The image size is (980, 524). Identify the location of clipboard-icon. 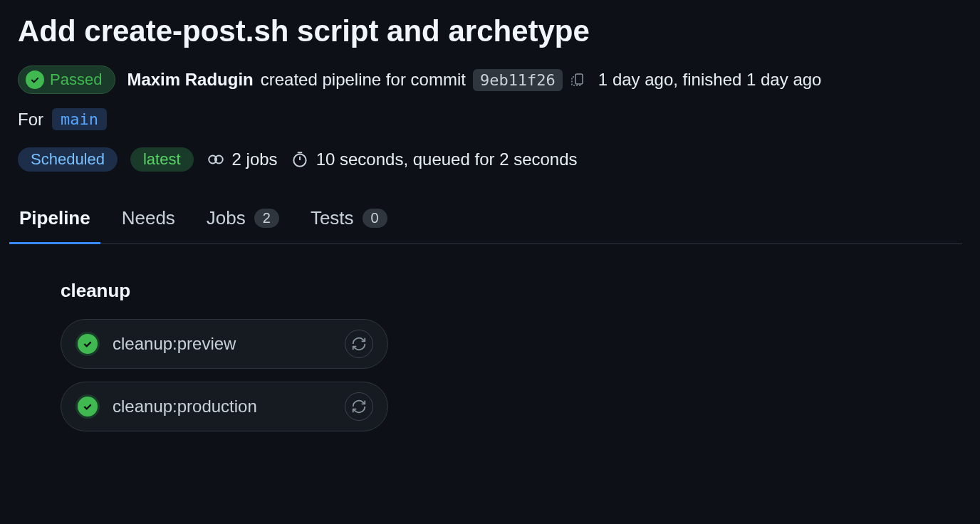
(578, 80).